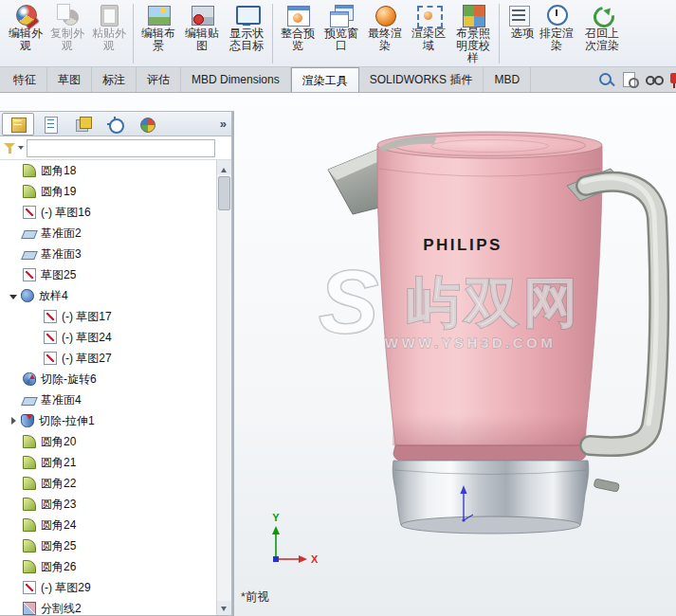 Image resolution: width=676 pixels, height=616 pixels. Describe the element at coordinates (519, 15) in the screenshot. I see `options-icon` at that location.